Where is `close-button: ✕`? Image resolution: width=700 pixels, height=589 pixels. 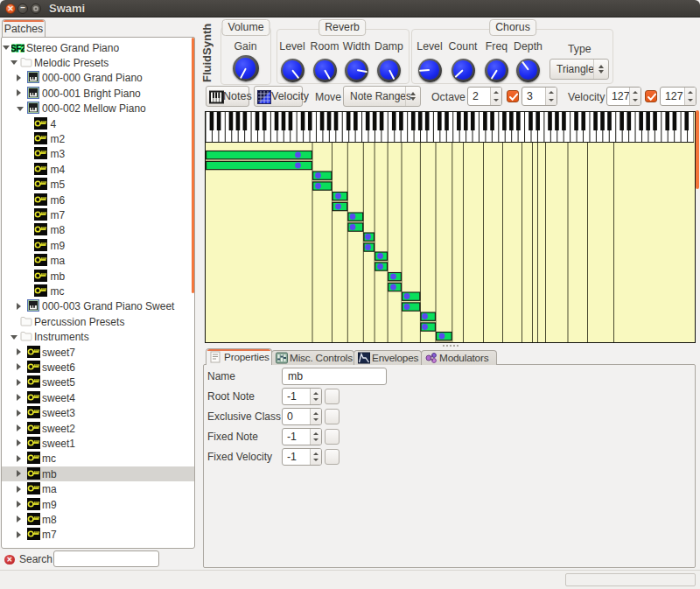 close-button: ✕ is located at coordinates (10, 9).